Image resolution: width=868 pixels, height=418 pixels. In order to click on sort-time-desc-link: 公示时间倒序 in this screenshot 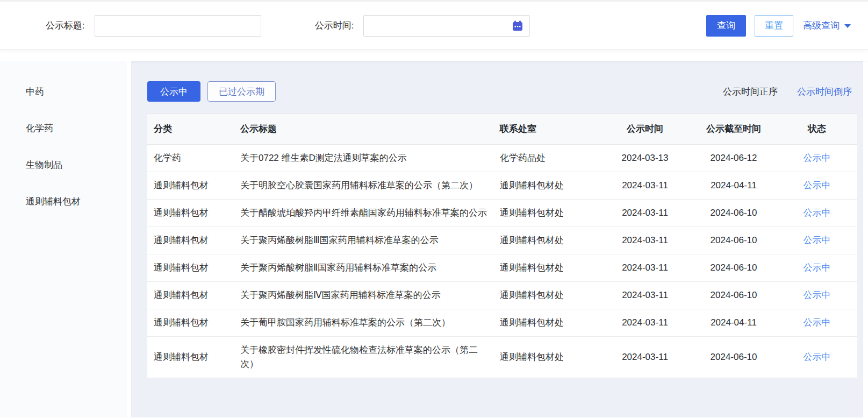, I will do `click(824, 91)`.